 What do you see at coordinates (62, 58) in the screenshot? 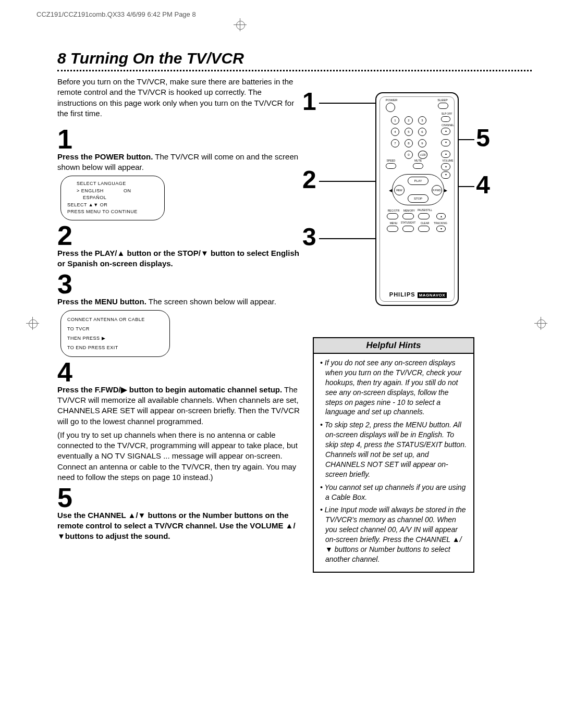
I see `page-number: 8` at bounding box center [62, 58].